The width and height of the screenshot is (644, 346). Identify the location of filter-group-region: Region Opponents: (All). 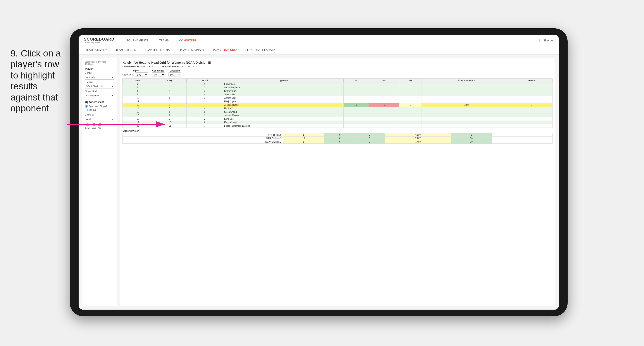
(136, 73).